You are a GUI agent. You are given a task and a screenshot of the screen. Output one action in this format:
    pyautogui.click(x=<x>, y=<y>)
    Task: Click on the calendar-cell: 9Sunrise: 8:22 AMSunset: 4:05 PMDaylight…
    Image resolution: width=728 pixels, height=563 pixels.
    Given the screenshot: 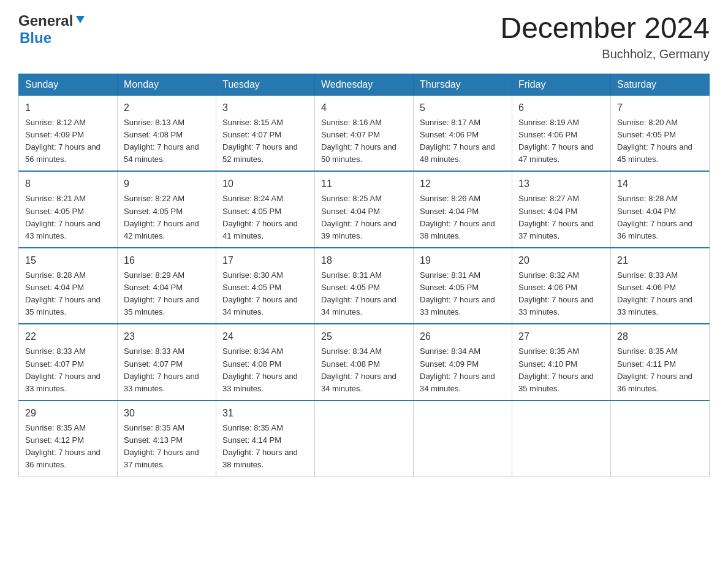 What is the action you would take?
    pyautogui.click(x=167, y=210)
    